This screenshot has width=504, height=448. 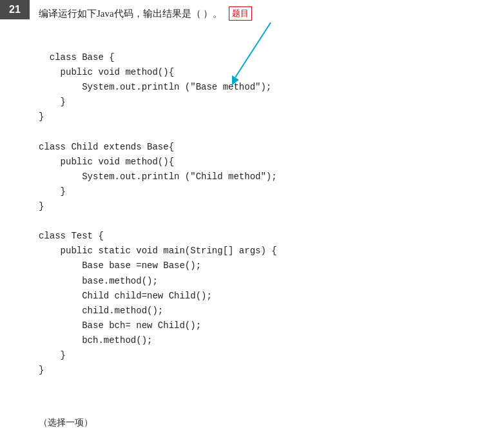 What do you see at coordinates (106, 147) in the screenshot?
I see `code-line-7: class Child extends Base{` at bounding box center [106, 147].